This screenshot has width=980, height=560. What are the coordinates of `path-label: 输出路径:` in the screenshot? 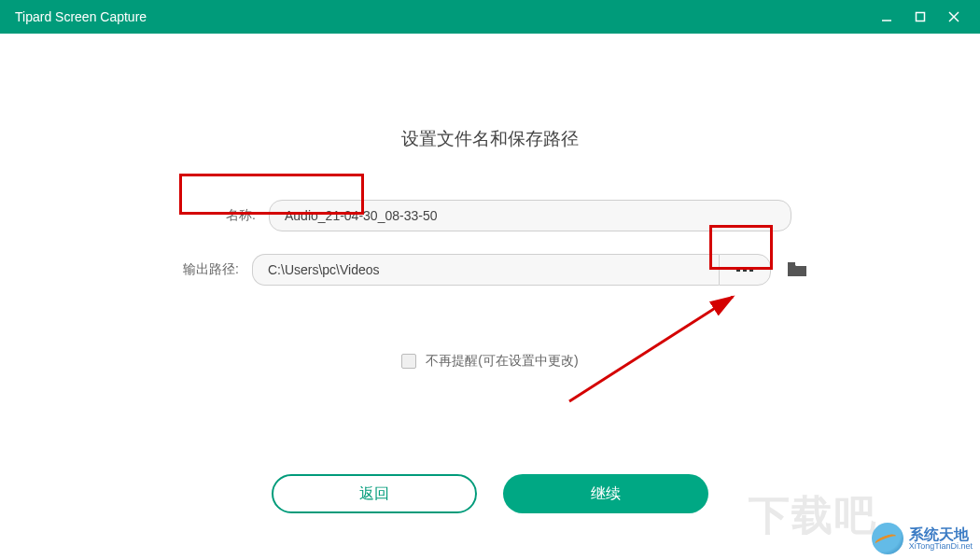 It's located at (205, 270).